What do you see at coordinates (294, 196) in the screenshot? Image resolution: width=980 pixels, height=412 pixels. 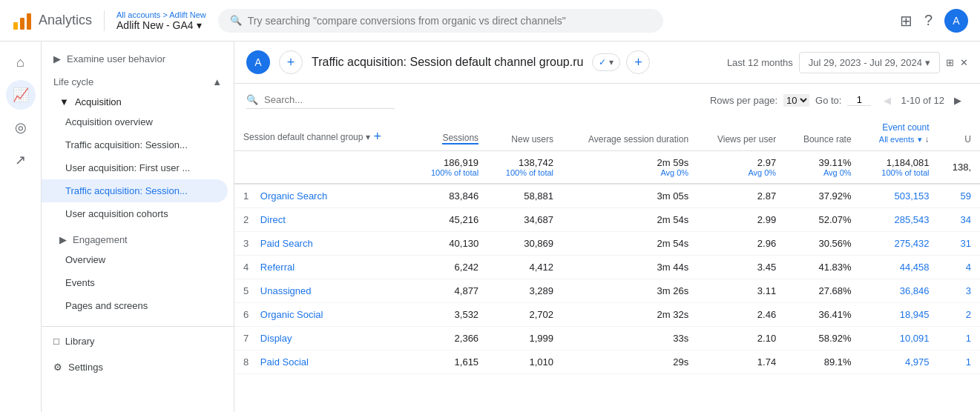 I see `row-channel: Organic Search` at bounding box center [294, 196].